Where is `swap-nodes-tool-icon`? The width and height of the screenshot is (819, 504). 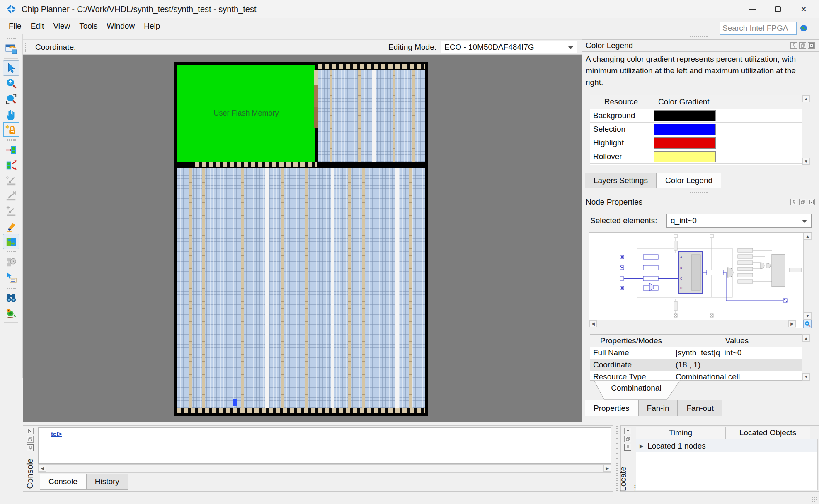
swap-nodes-tool-icon is located at coordinates (11, 242).